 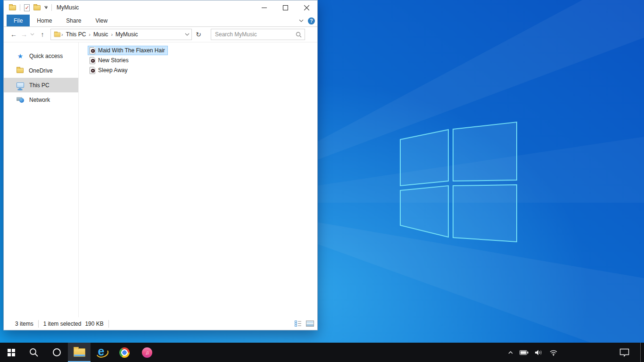 What do you see at coordinates (160, 21) in the screenshot?
I see `ribbon-tab-row: File Home Share View ?` at bounding box center [160, 21].